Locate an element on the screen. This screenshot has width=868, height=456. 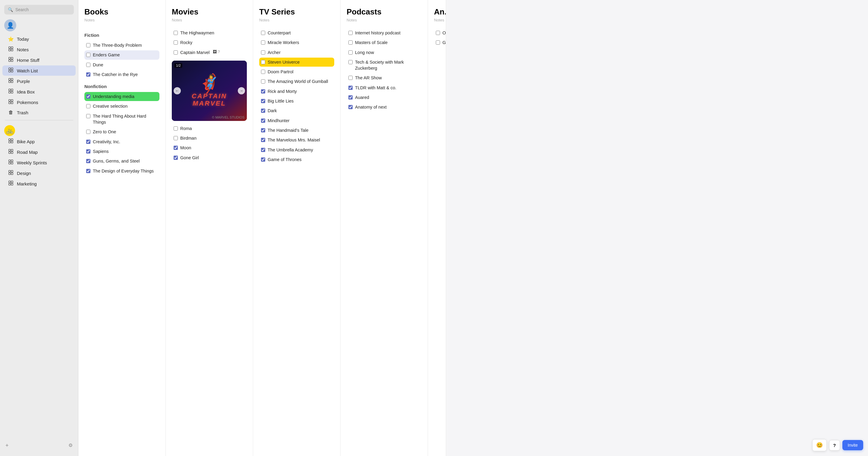
task-item: Captain Marvel🖼 ? is located at coordinates (210, 53).